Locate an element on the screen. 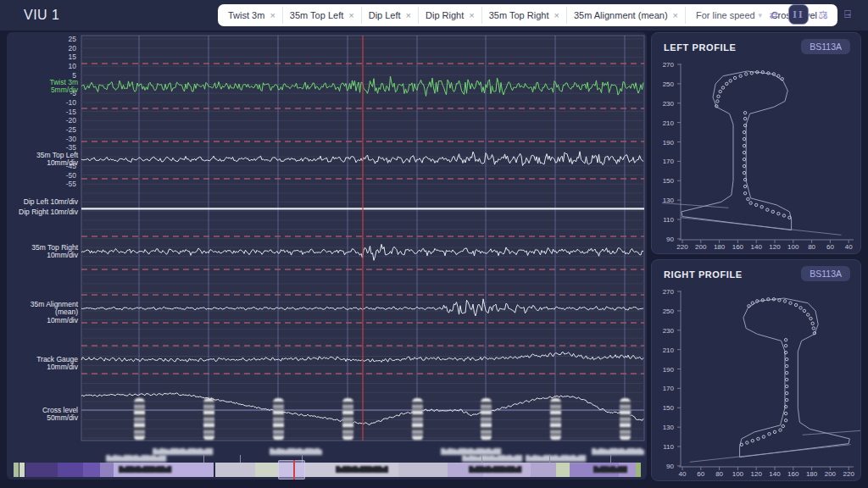  right-profile-panel: RIGHT PROFILE BS113A 2702502302101901701… is located at coordinates (756, 370).